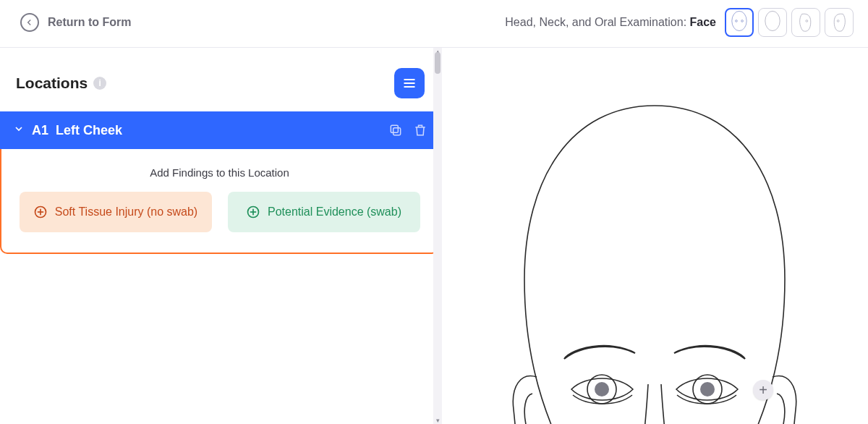 Image resolution: width=868 pixels, height=424 pixels. Describe the element at coordinates (438, 63) in the screenshot. I see `scroll-thumb` at that location.